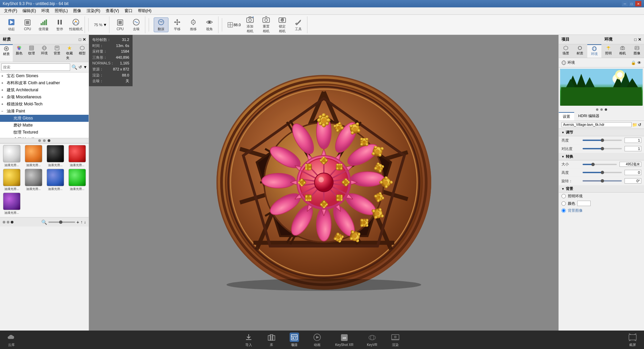 The width and height of the screenshot is (644, 349). Describe the element at coordinates (60, 25) in the screenshot. I see `toolbar-btn-pause: 暂停` at that location.